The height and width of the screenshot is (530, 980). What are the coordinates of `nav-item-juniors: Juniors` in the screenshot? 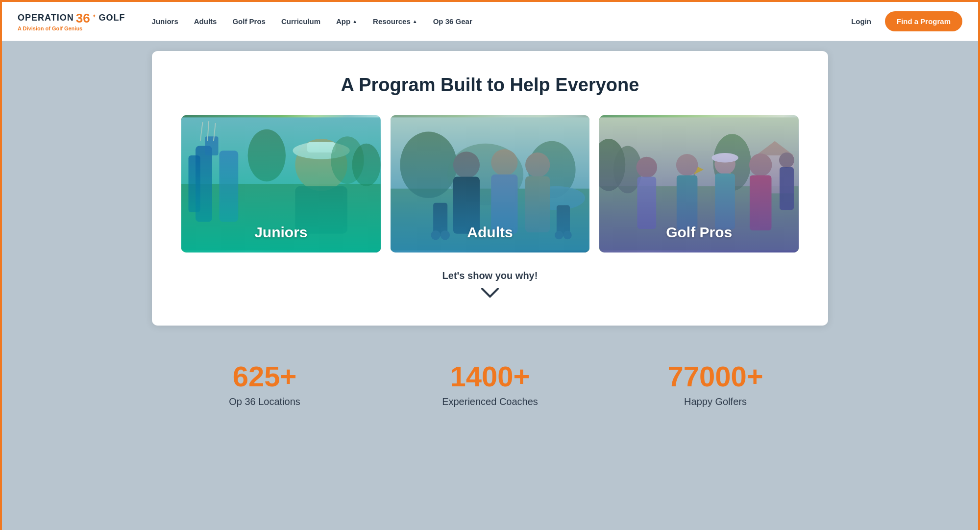 It's located at (165, 22).